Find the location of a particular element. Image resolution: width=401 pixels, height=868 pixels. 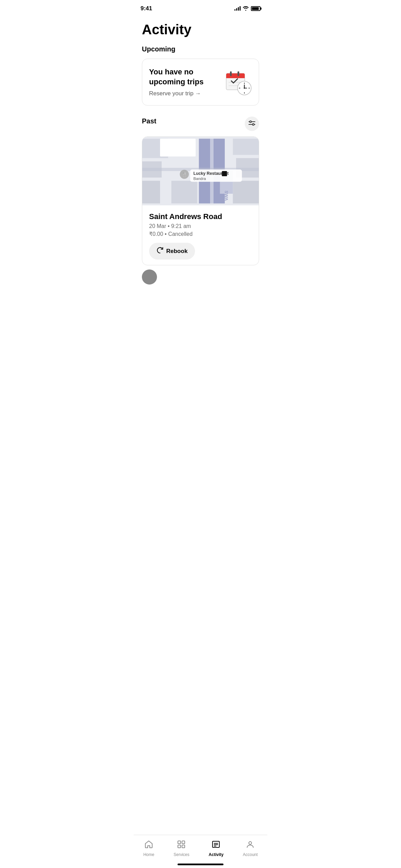

page-title: Activity is located at coordinates (200, 29).